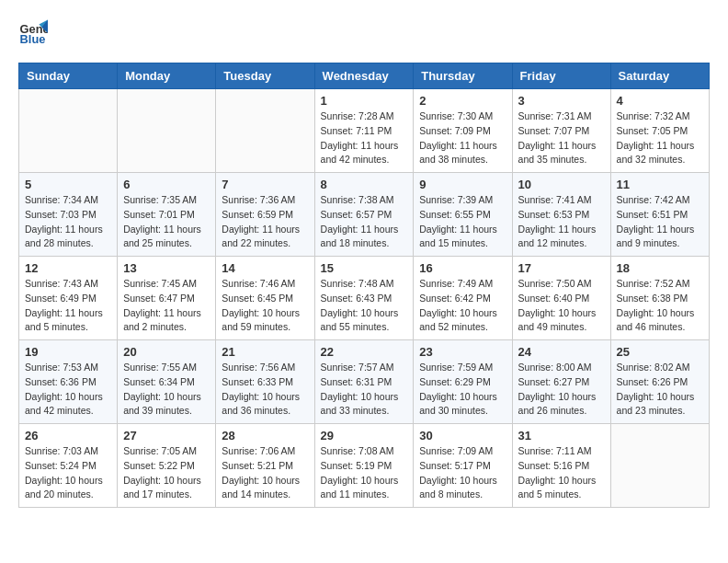 The height and width of the screenshot is (563, 728). What do you see at coordinates (653, 298) in the screenshot?
I see `sunset-label: Sunset: 6:38 PM` at bounding box center [653, 298].